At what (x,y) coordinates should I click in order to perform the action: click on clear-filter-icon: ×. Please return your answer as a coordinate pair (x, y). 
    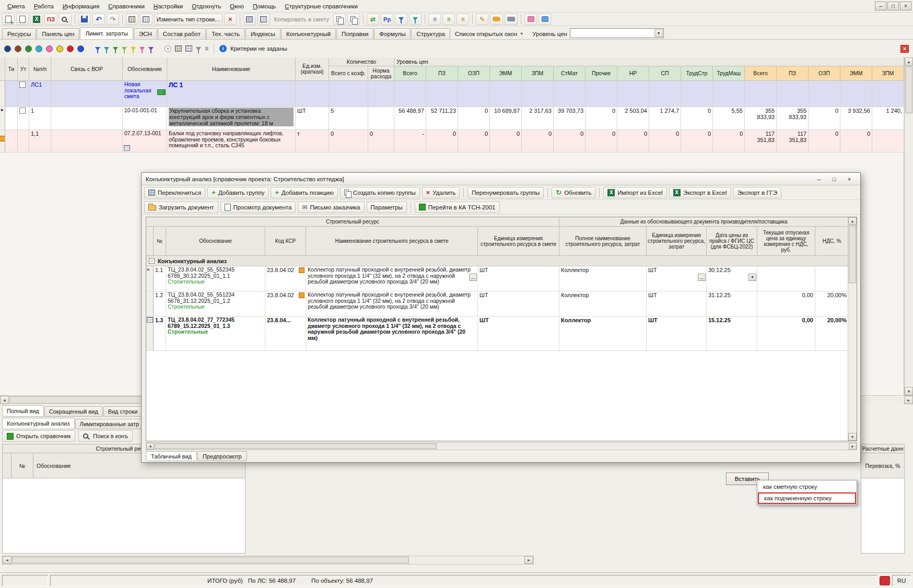
    Looking at the image, I should click on (168, 49).